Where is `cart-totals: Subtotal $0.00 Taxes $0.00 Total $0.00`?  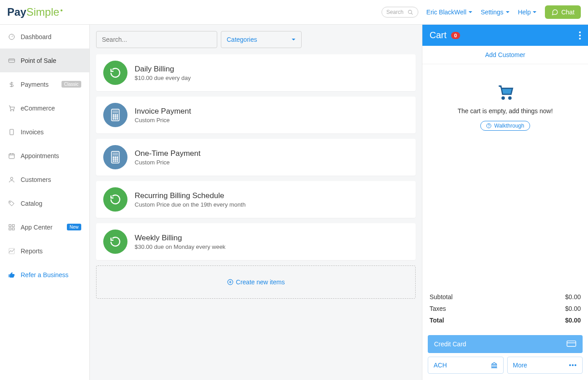 cart-totals: Subtotal $0.00 Taxes $0.00 Total $0.00 is located at coordinates (505, 309).